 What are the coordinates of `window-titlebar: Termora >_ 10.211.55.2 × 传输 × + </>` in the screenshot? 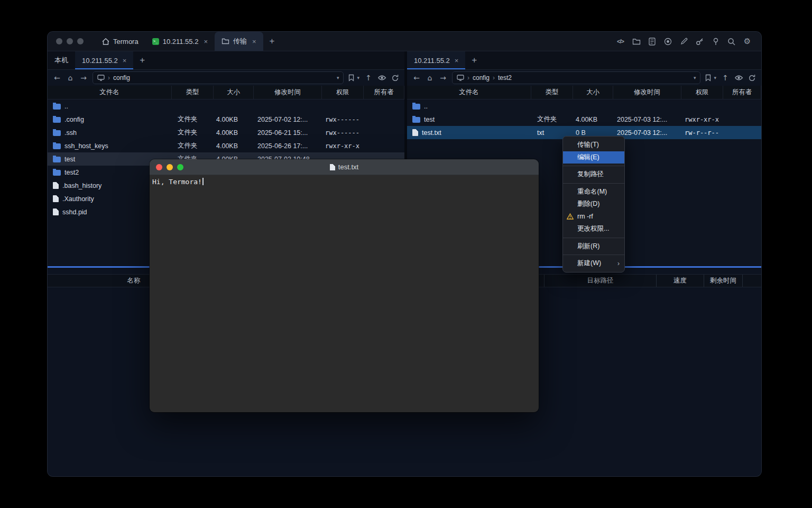 It's located at (404, 41).